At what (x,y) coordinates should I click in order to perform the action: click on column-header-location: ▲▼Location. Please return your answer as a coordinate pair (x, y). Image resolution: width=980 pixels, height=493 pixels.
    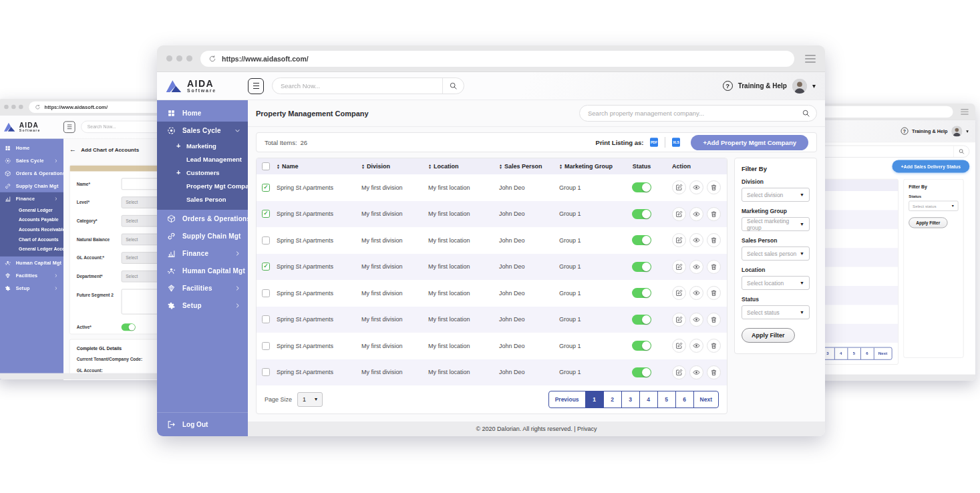
    Looking at the image, I should click on (464, 166).